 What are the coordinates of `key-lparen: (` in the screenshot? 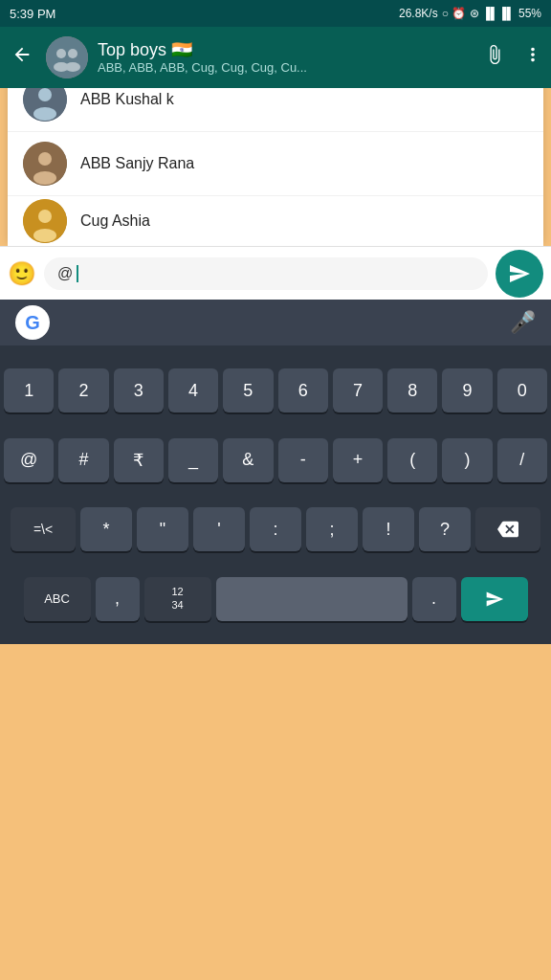 It's located at (412, 460).